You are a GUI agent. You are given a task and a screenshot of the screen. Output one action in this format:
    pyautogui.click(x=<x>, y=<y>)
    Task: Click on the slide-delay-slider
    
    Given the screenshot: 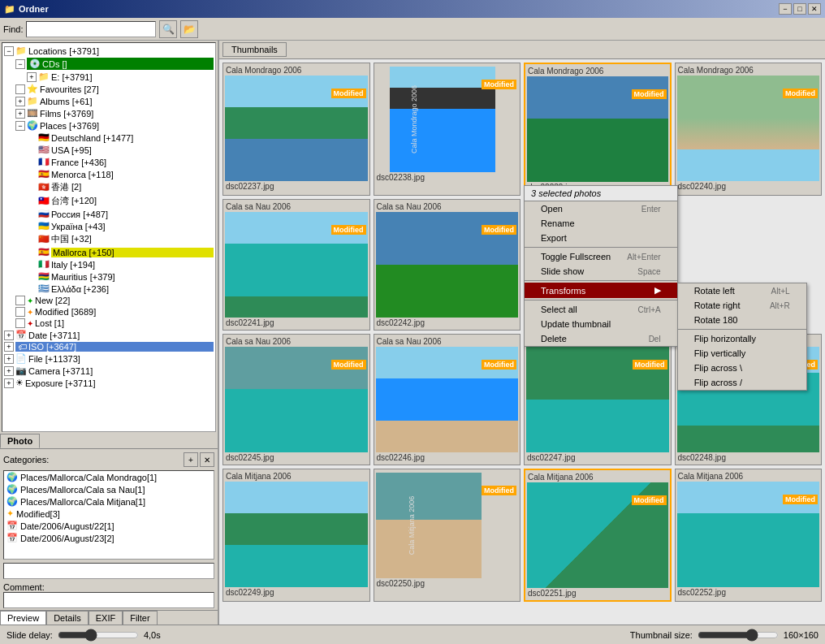 What is the action you would take?
    pyautogui.click(x=98, y=635)
    